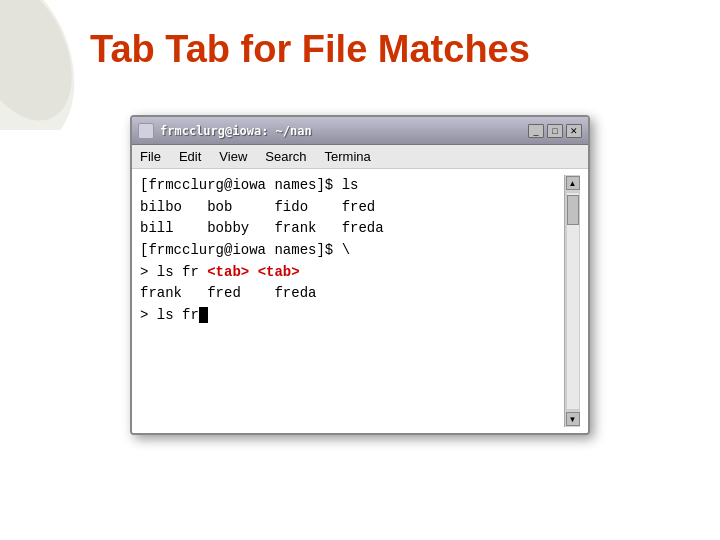 The height and width of the screenshot is (540, 720). I want to click on terminal-line: frank fred freda, so click(352, 294).